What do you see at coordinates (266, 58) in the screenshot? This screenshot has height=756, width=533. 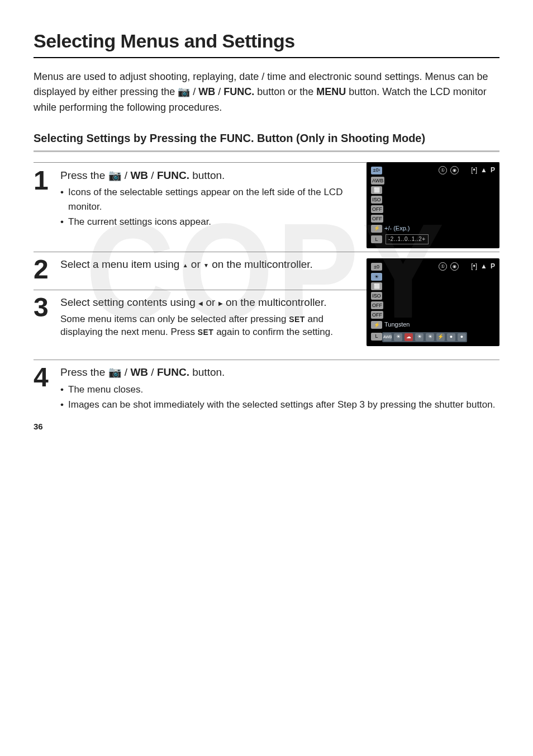 I see `heading-rule` at bounding box center [266, 58].